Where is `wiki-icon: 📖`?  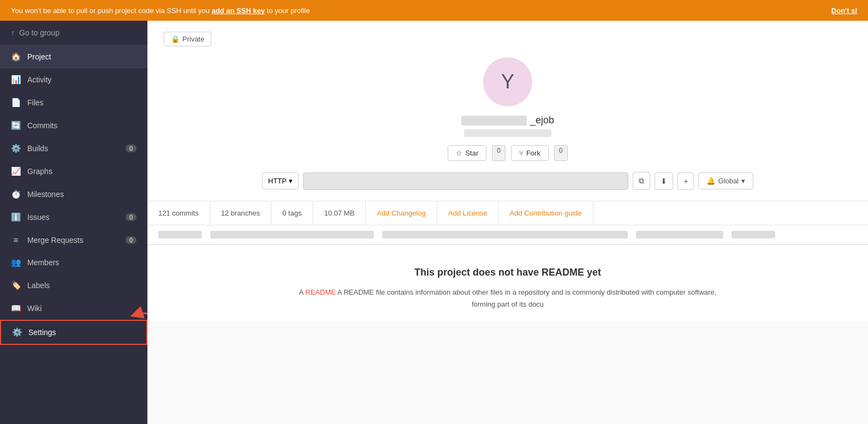
wiki-icon: 📖 is located at coordinates (16, 308).